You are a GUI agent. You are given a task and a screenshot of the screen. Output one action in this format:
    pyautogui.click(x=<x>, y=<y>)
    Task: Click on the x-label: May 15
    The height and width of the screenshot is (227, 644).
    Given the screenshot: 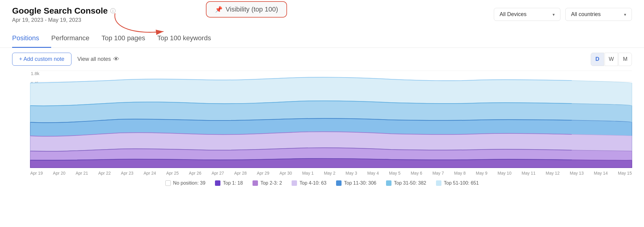 What is the action you would take?
    pyautogui.click(x=625, y=173)
    